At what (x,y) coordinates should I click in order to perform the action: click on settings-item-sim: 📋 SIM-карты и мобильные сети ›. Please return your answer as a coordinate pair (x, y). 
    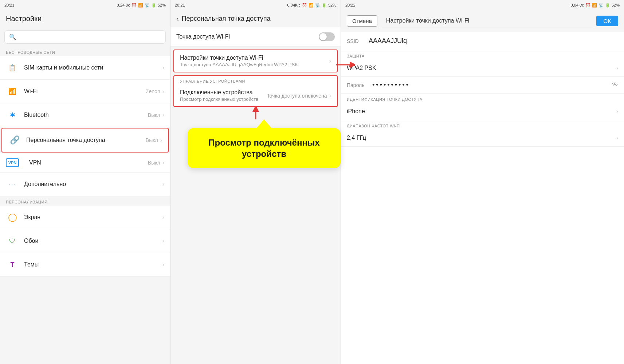
    Looking at the image, I should click on (85, 68).